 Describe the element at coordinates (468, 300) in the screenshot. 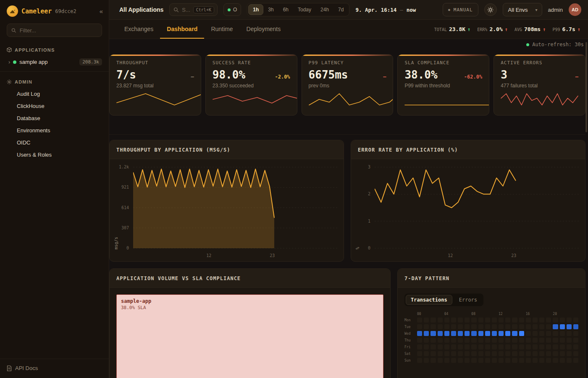

I see `tab-errors: Errors` at that location.